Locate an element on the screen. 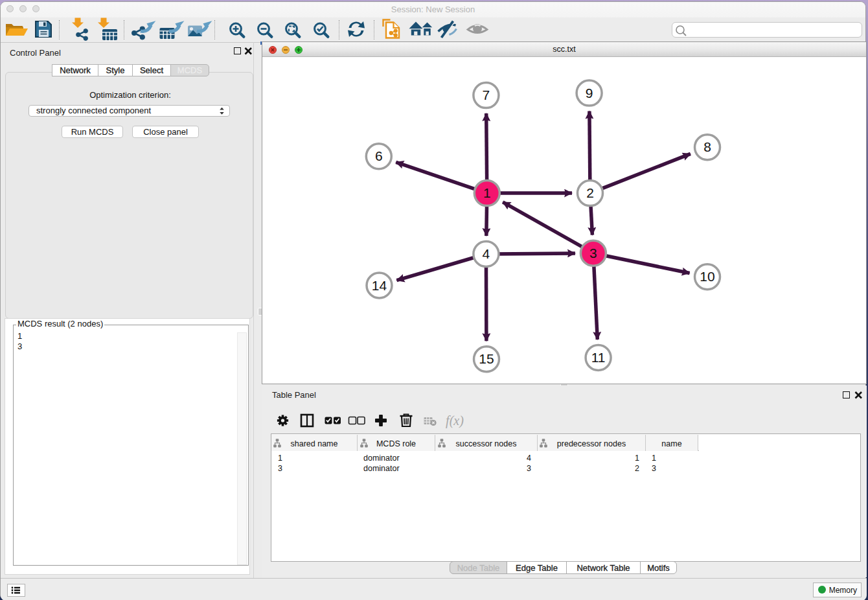 The width and height of the screenshot is (868, 600). svg-text: f(x) is located at coordinates (455, 421).